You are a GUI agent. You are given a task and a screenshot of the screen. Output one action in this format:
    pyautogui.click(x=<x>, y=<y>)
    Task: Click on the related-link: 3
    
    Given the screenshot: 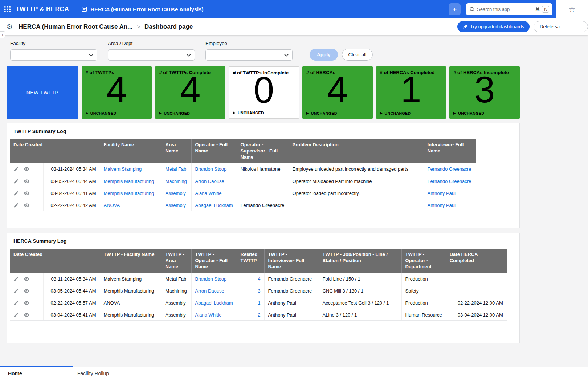 What is the action you would take?
    pyautogui.click(x=259, y=291)
    